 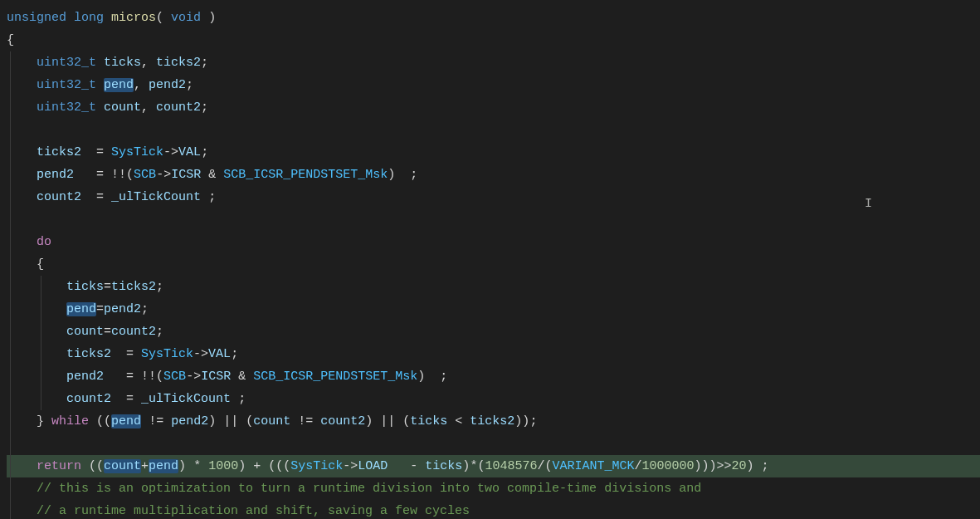 What do you see at coordinates (493, 309) in the screenshot?
I see `code-line: pend=pend2;` at bounding box center [493, 309].